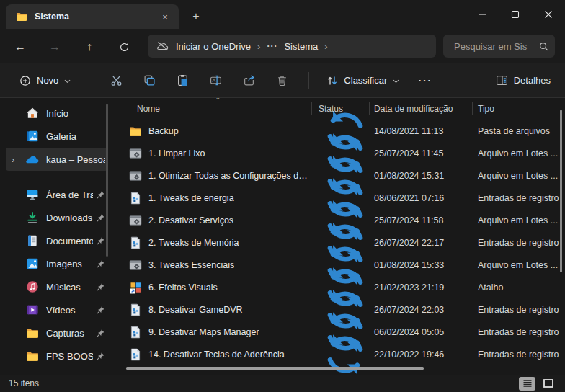 This screenshot has height=392, width=565. I want to click on file-name-cell: 2. Tweaks de Memória, so click(217, 243).